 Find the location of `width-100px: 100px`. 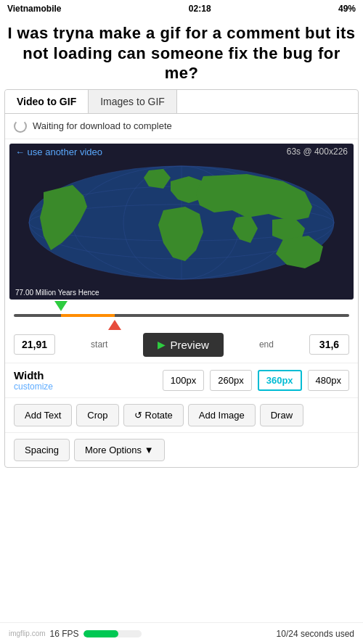

width-100px: 100px is located at coordinates (183, 380).